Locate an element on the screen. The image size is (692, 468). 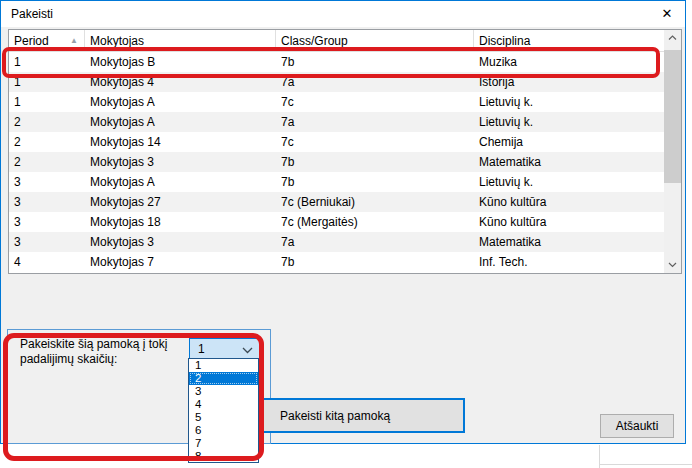
close-button: ✕ is located at coordinates (667, 14).